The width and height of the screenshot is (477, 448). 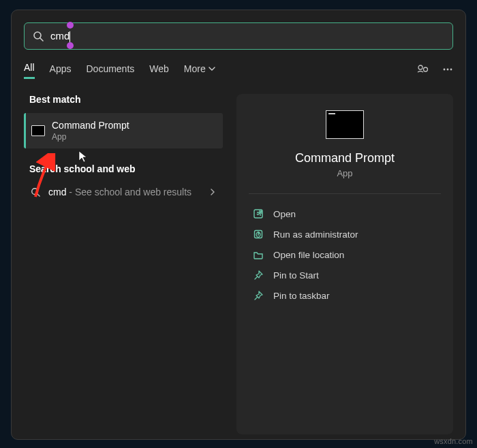 What do you see at coordinates (301, 295) in the screenshot?
I see `action-pin-taskbar-label: Pin to taskbar` at bounding box center [301, 295].